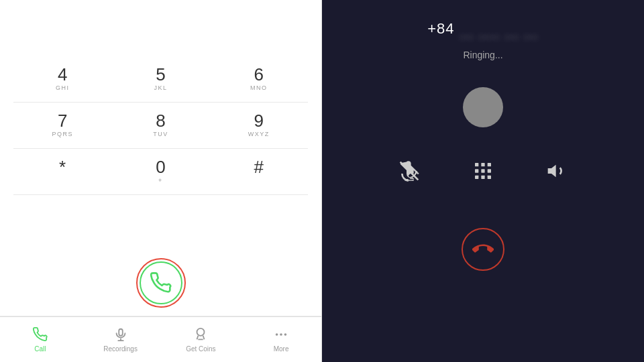  Describe the element at coordinates (259, 126) in the screenshot. I see `key-9: 9 WXYZ` at that location.